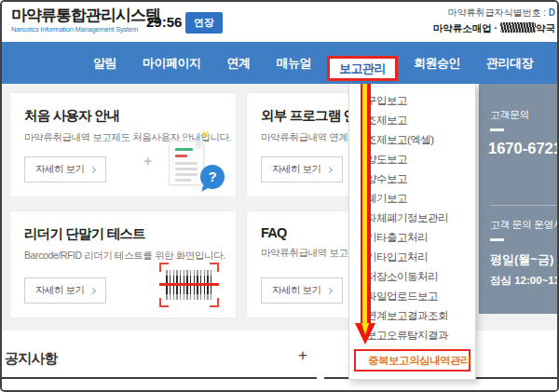  I want to click on header: 마약류통합관리시스템 Narcotics Information Managem…, so click(280, 22).